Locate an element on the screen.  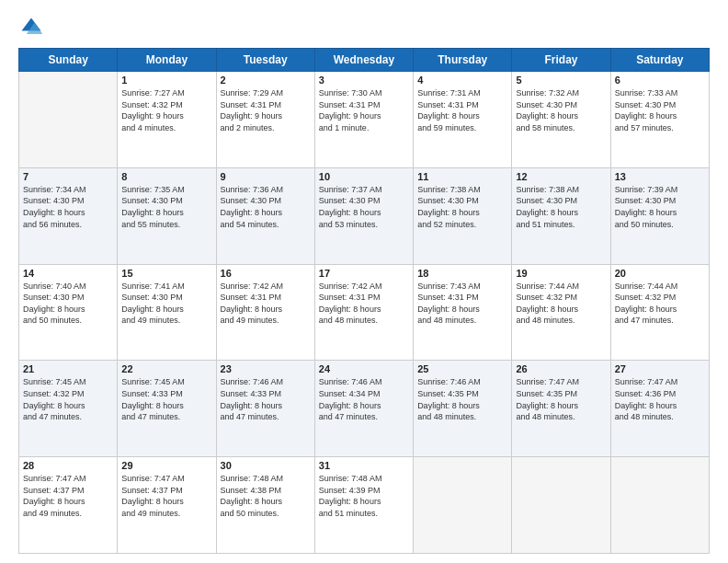
cell-info: Sunrise: 7:45 AM Sunset: 4:33 PM Dayligh… is located at coordinates (166, 399).